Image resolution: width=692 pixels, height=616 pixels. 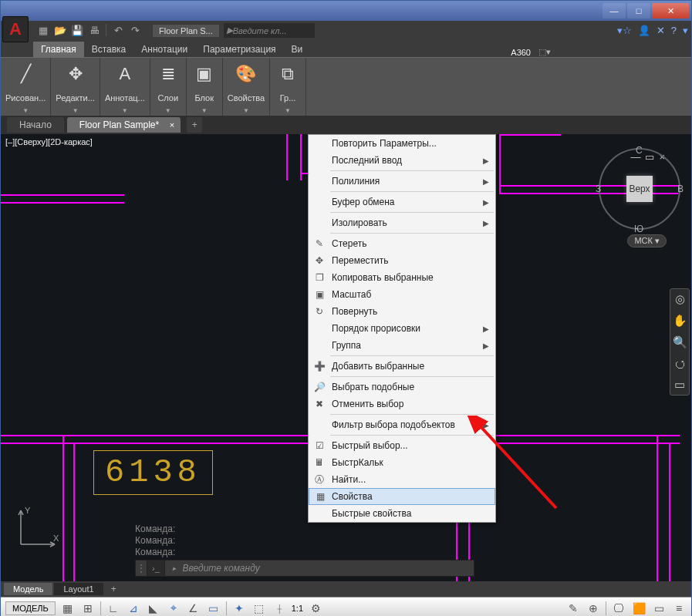 What do you see at coordinates (402, 480) in the screenshot?
I see `ctx-find: ⒶНайти...` at bounding box center [402, 480].